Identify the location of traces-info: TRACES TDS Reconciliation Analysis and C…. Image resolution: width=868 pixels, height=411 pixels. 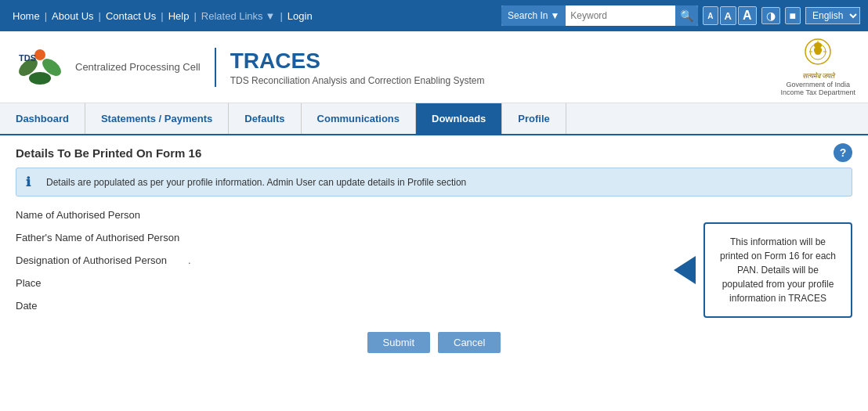
(357, 67).